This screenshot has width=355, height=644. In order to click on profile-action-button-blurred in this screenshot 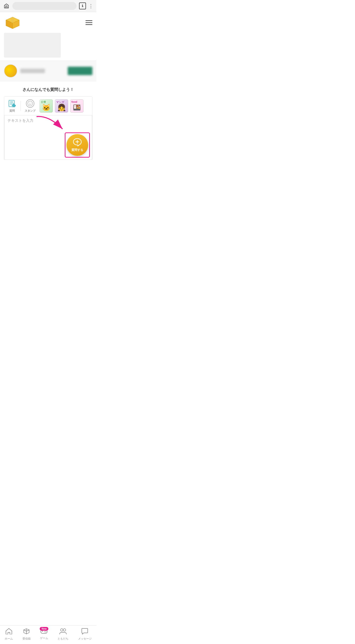, I will do `click(80, 71)`.